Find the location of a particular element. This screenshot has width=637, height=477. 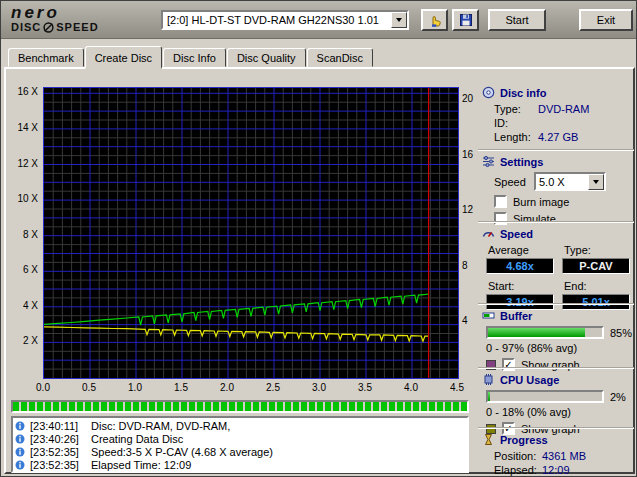

start-button: Start is located at coordinates (517, 20).